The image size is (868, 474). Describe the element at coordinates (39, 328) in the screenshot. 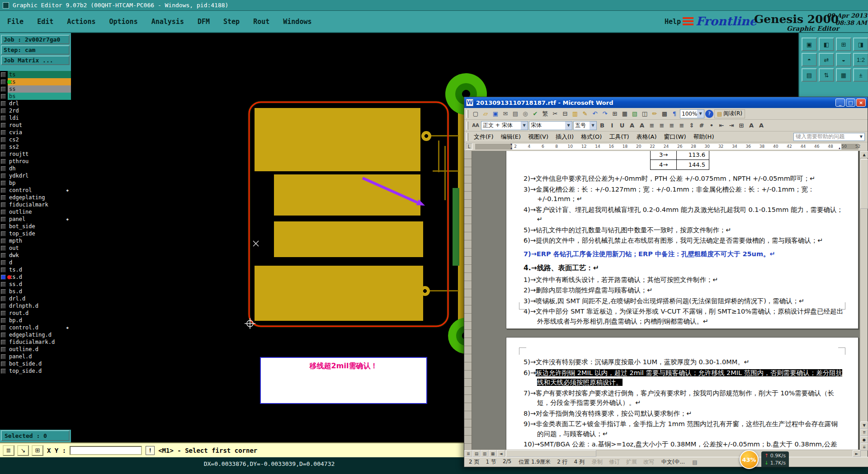

I see `layer-name: control.d` at that location.